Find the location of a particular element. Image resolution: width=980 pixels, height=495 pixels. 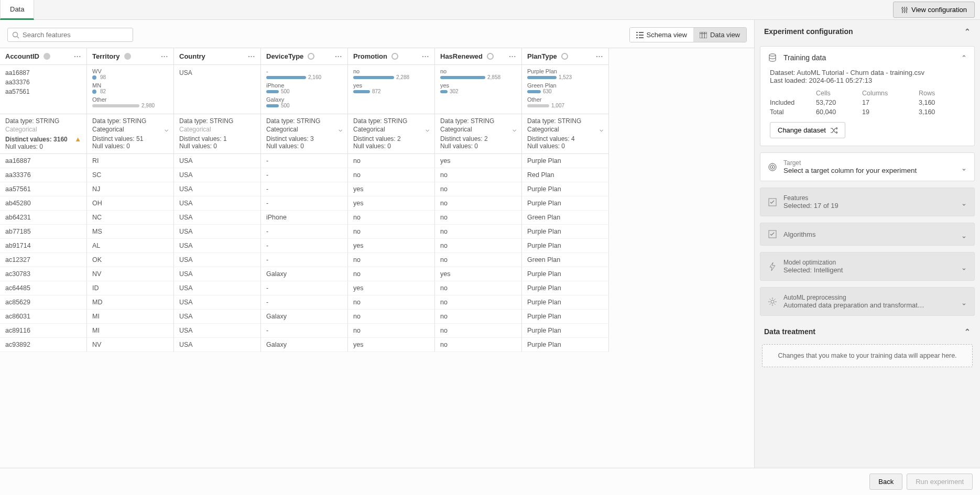

table-cell: NJ is located at coordinates (130, 190).